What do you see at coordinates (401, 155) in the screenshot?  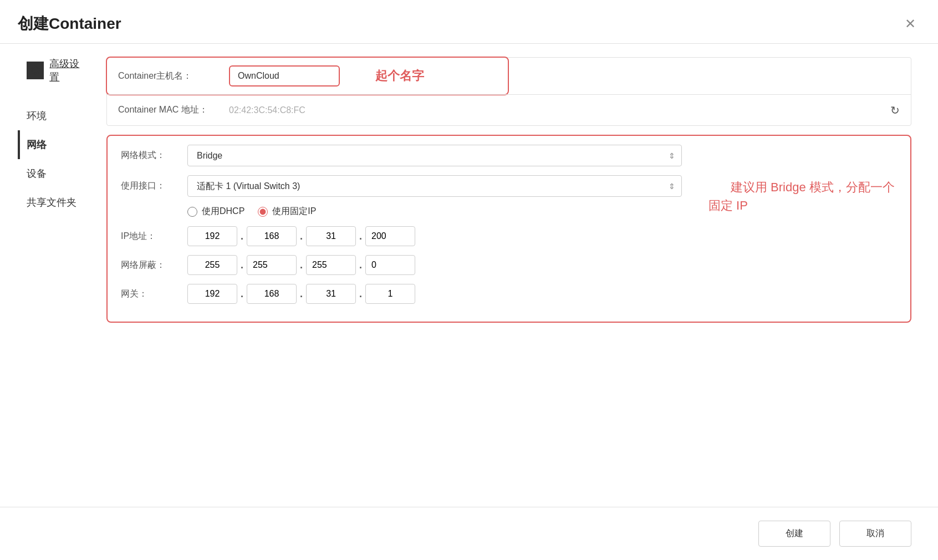 I see `network-mode-row: 网络模式： Bridge Host None ⇕` at bounding box center [401, 155].